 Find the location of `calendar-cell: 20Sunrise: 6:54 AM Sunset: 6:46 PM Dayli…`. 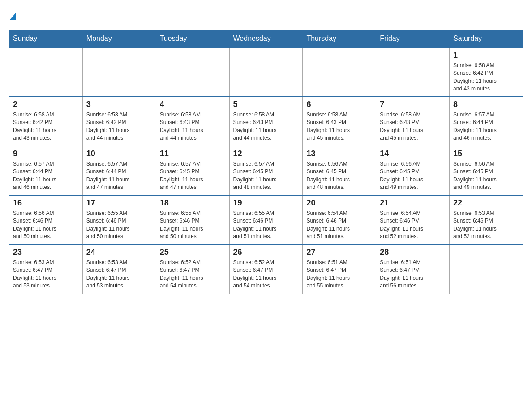

calendar-cell: 20Sunrise: 6:54 AM Sunset: 6:46 PM Dayli… is located at coordinates (339, 220).